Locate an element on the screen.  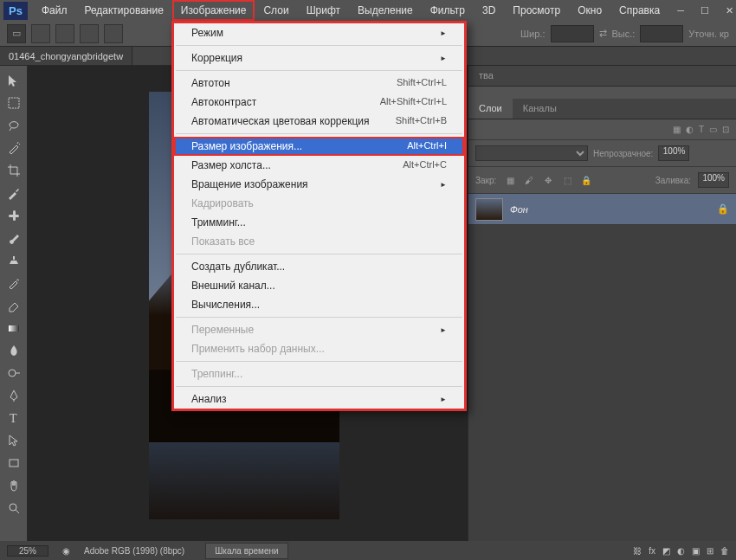
menu-type: Шрифт is located at coordinates (324, 10).